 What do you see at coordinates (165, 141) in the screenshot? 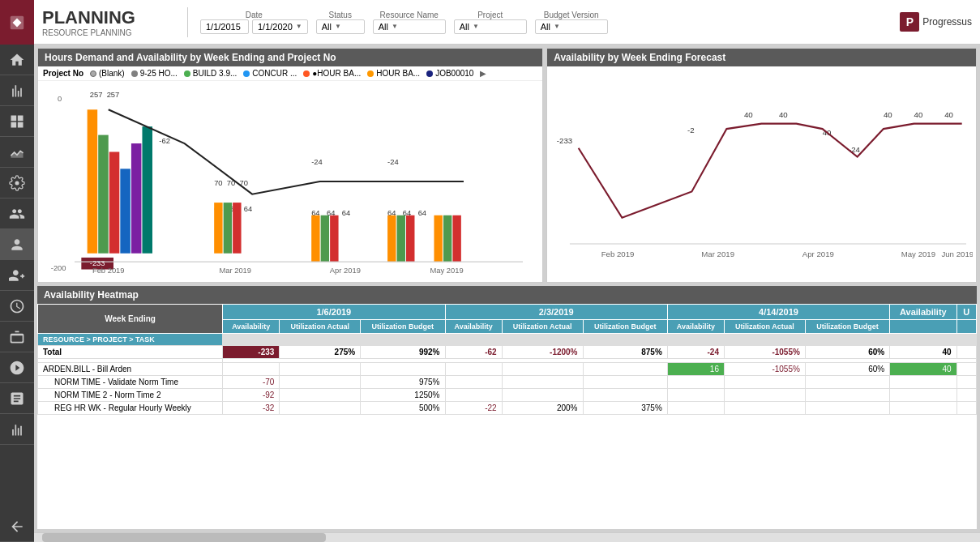
I see `svg-text: -62` at bounding box center [165, 141].